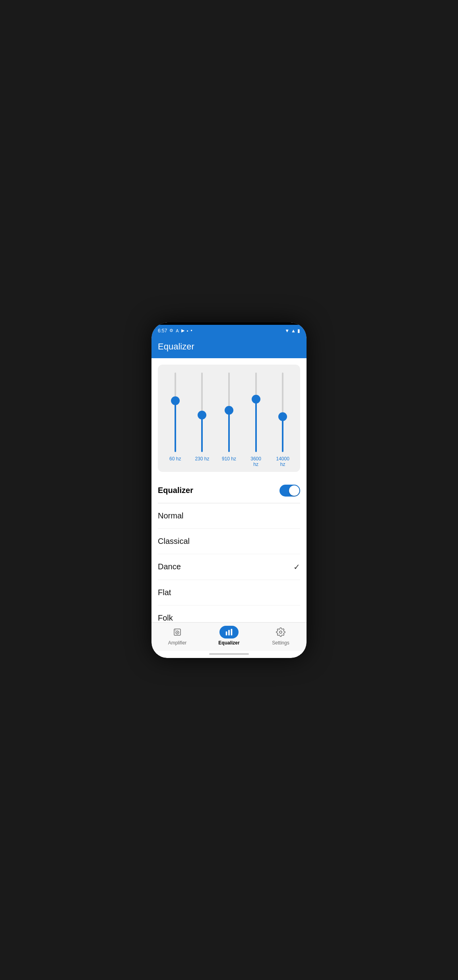 Image resolution: width=458 pixels, height=980 pixels. What do you see at coordinates (177, 636) in the screenshot?
I see `nav-item-amplifier: Amplifier` at bounding box center [177, 636].